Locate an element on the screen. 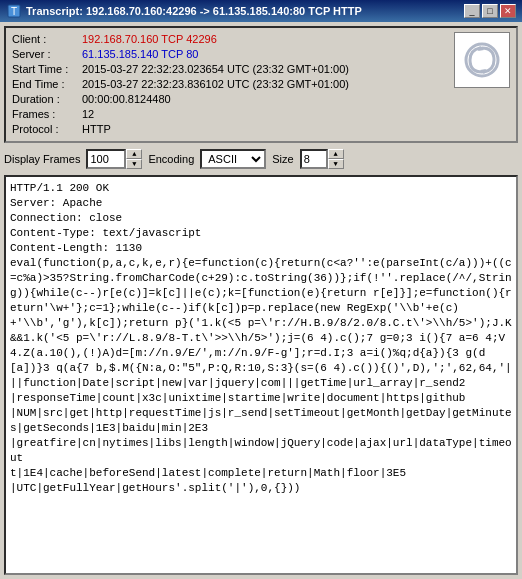 The image size is (522, 579). content-line: |UTC|getFullYear|getHours'.split('|'),0,… is located at coordinates (261, 488).